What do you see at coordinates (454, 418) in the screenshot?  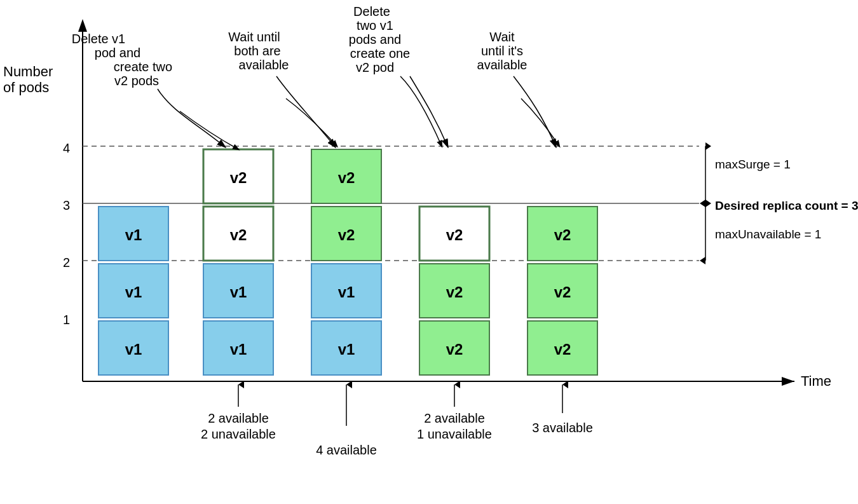 I see `bottom-label-t3-line1: 2 available` at bounding box center [454, 418].